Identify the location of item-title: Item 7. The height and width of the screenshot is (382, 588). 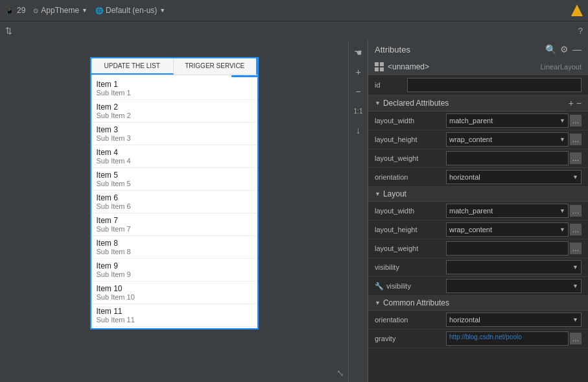
(174, 221).